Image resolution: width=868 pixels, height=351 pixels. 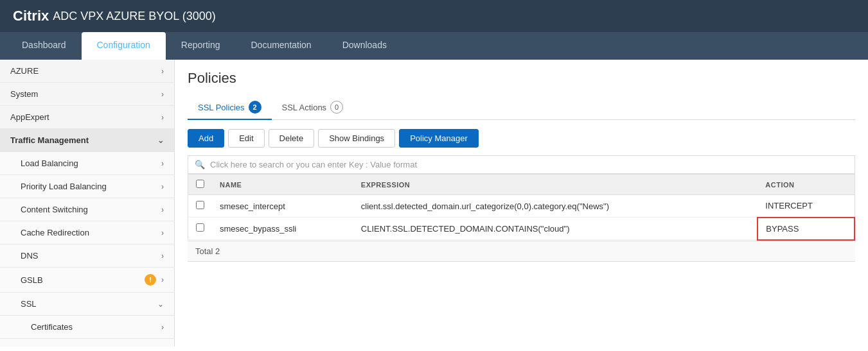 What do you see at coordinates (150, 280) in the screenshot?
I see `warning-icon: !` at bounding box center [150, 280].